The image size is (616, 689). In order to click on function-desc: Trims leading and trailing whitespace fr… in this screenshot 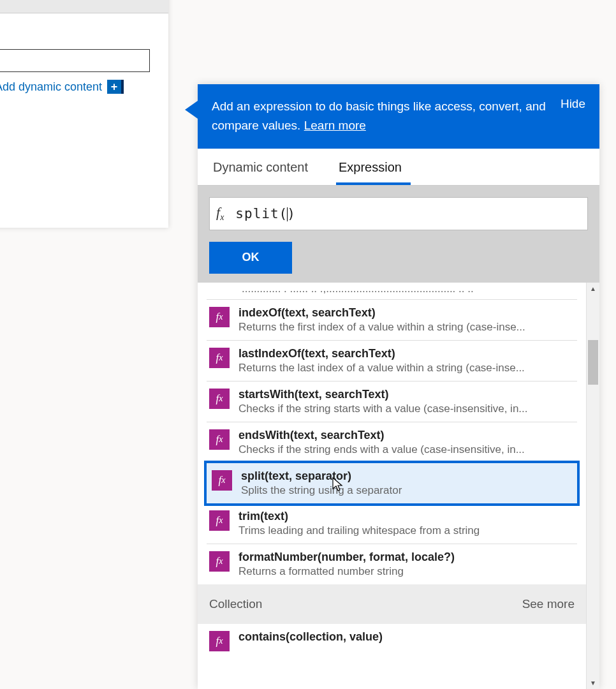, I will do `click(407, 531)`.